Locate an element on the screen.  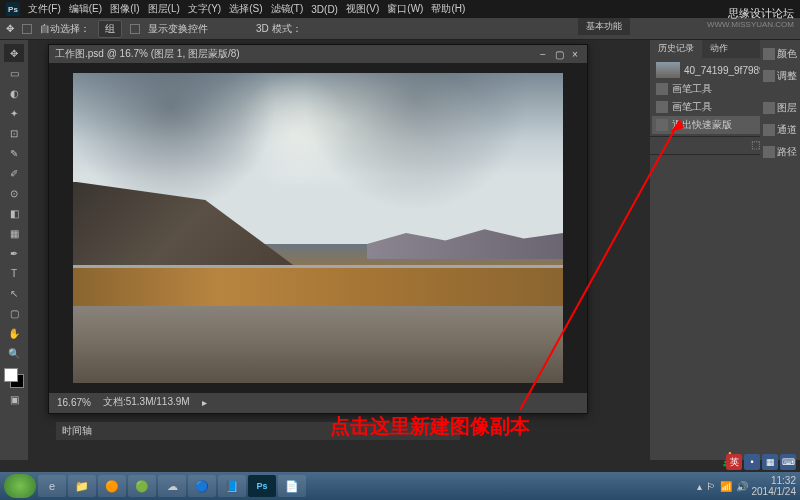
zoom-tool: 🔍 is located at coordinates (14, 353).